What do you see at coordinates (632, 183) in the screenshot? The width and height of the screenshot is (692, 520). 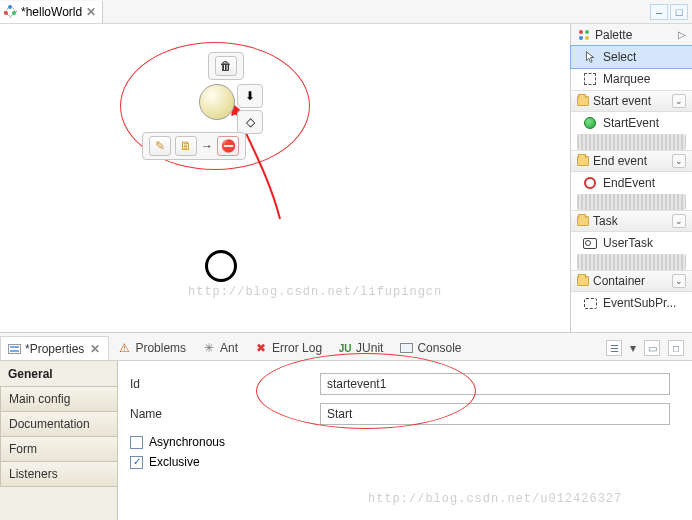 I see `palette-item-endevent: EndEvent` at bounding box center [632, 183].